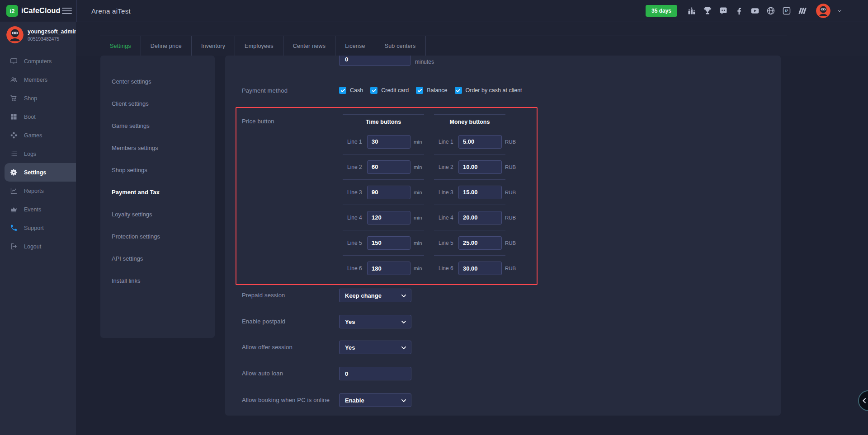 The height and width of the screenshot is (435, 868). I want to click on sidebar-item-boot: Boot, so click(38, 117).